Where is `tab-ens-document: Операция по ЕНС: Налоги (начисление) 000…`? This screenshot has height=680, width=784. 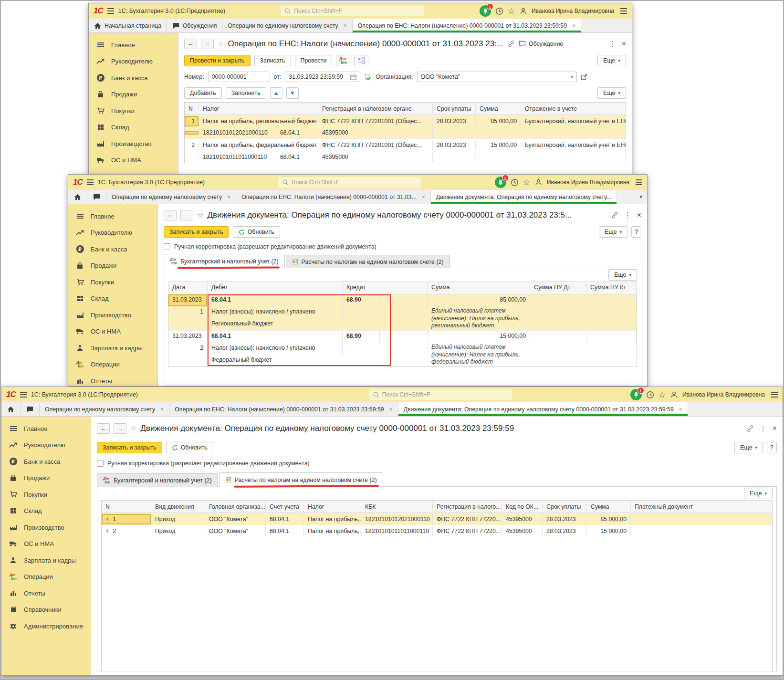
tab-ens-document: Операция по ЕНС: Налоги (начисление) 000… is located at coordinates (283, 409).